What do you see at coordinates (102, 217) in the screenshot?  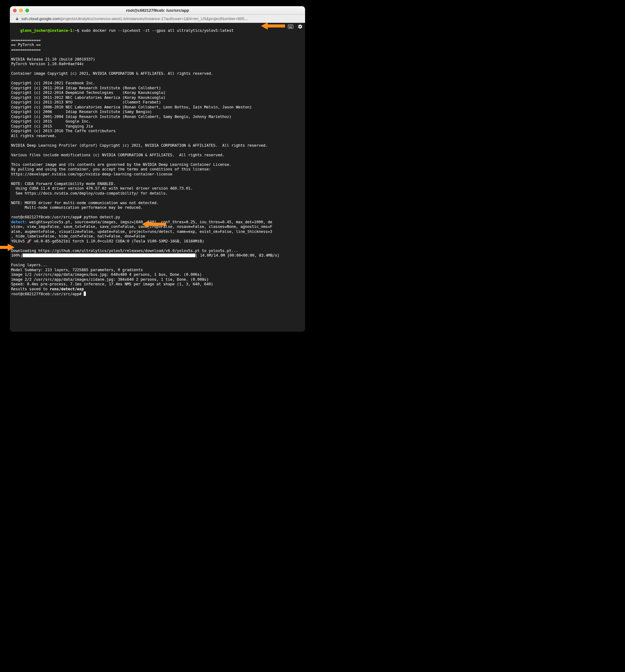 I see `cmd-python-detect: python detect.py` at bounding box center [102, 217].